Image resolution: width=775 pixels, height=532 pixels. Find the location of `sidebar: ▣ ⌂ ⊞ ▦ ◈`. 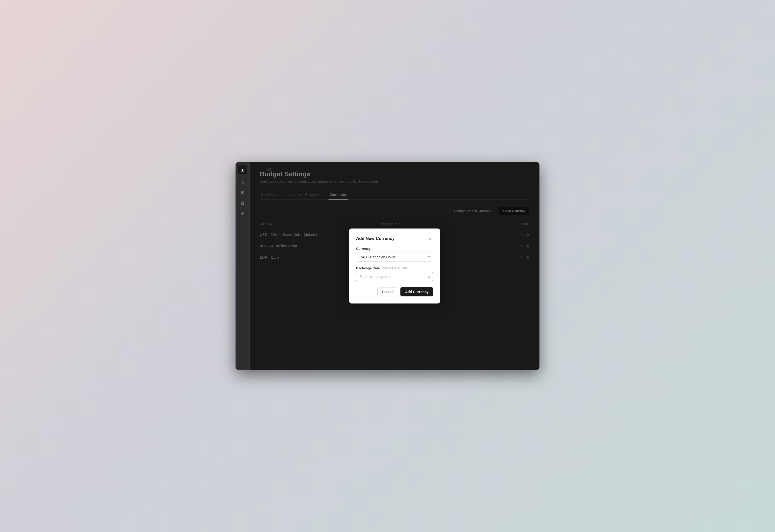

sidebar: ▣ ⌂ ⊞ ▦ ◈ is located at coordinates (243, 266).